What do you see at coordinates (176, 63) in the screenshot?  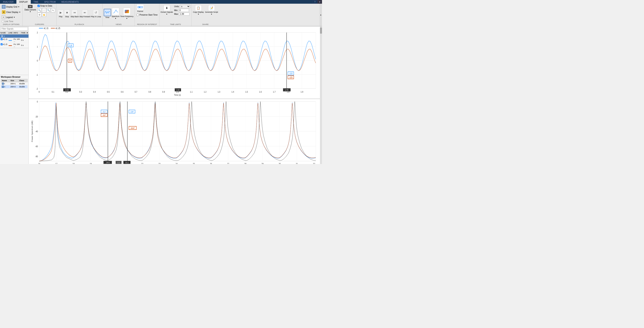 I see `time-domain-chart: 2 1 0 -1 -2 0 0.1 0.2 0.3 0.4 0.5 0.6 0.…` at bounding box center [176, 63].